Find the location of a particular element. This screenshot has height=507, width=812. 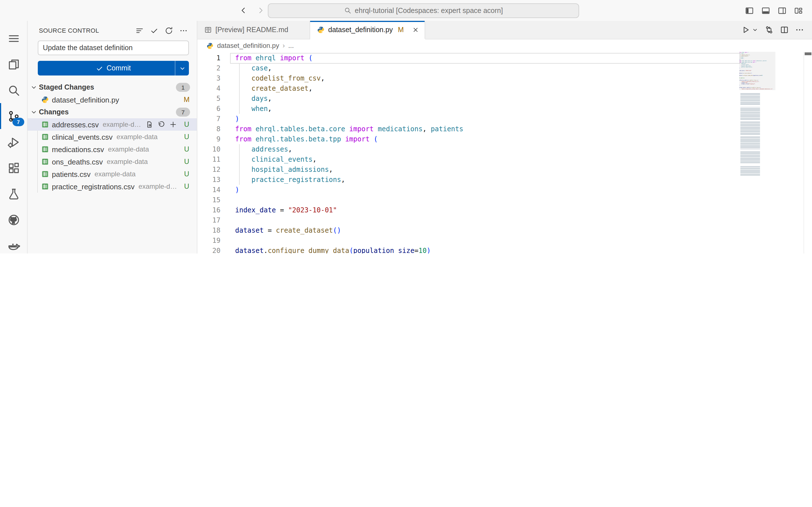

toggle-panel-icon is located at coordinates (766, 11).